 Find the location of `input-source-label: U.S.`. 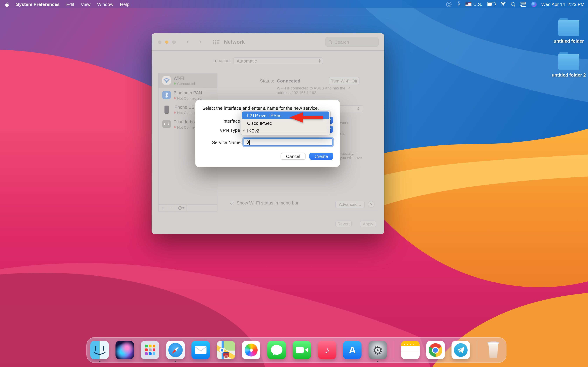

input-source-label: U.S. is located at coordinates (478, 4).